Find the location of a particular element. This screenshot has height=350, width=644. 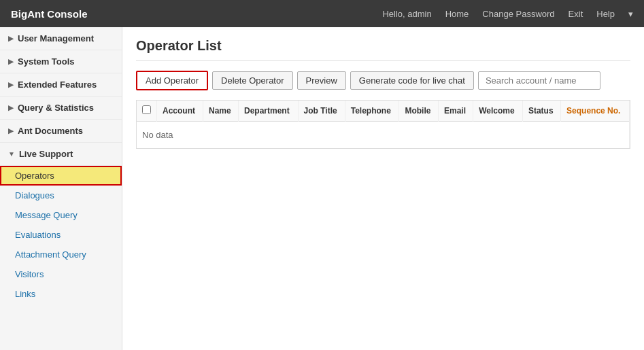

header-nav: Hello, admin Home Change Password Exit H… is located at coordinates (507, 14).